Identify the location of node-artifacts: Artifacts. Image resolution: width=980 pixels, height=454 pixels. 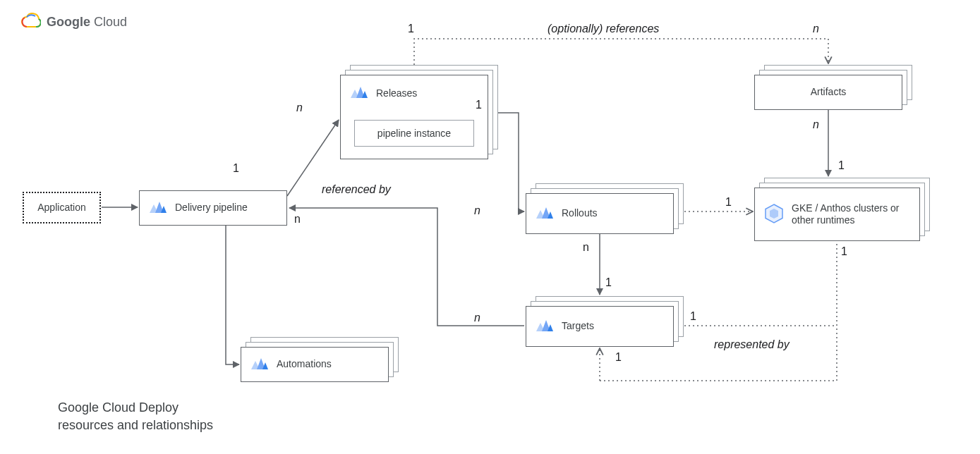
(828, 92).